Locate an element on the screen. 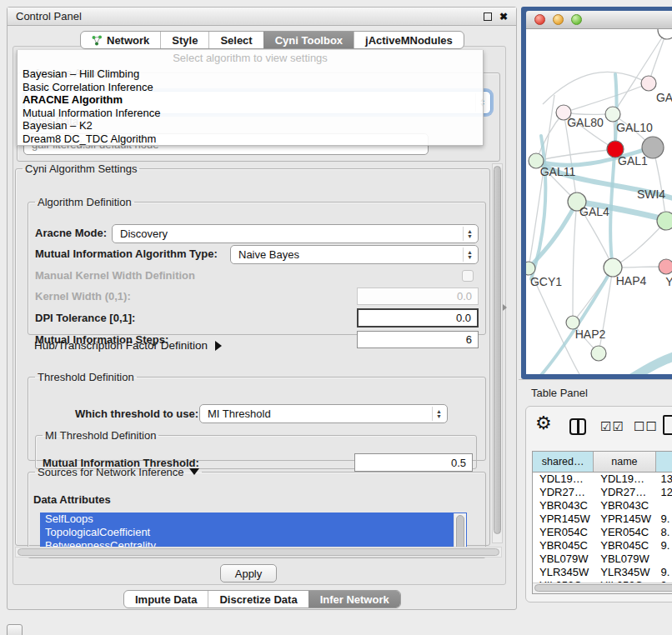  sources-group-label: Sources for Network Inference is located at coordinates (111, 472).